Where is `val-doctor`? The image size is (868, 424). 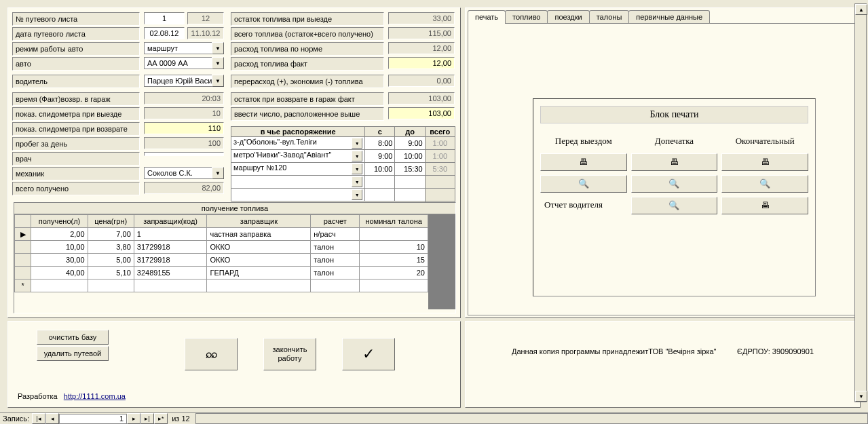 val-doctor is located at coordinates (184, 154).